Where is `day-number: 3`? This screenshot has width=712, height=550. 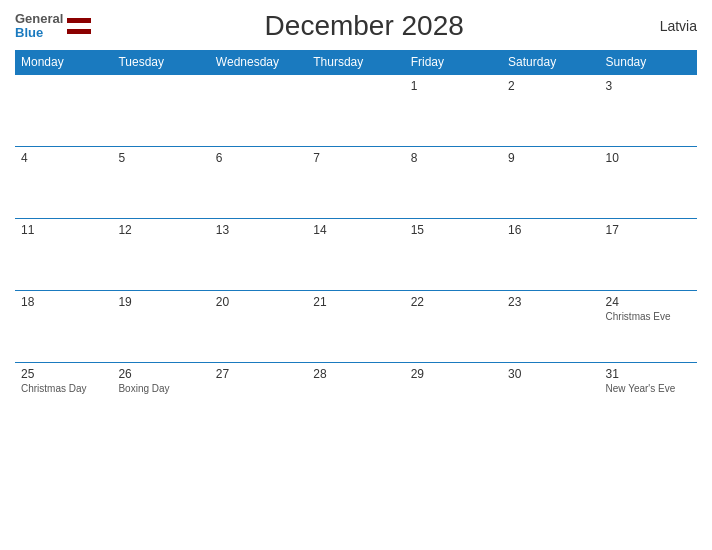
day-number: 3 is located at coordinates (648, 86).